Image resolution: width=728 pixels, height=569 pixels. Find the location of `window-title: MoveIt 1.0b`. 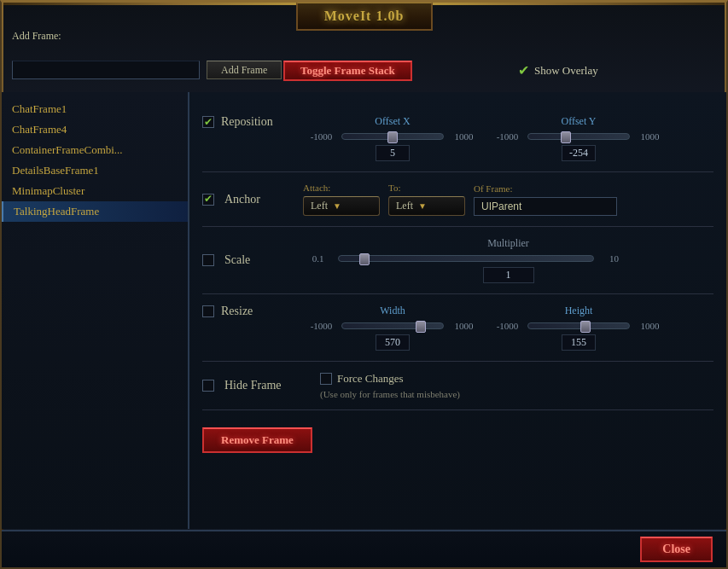

window-title: MoveIt 1.0b is located at coordinates (364, 15).